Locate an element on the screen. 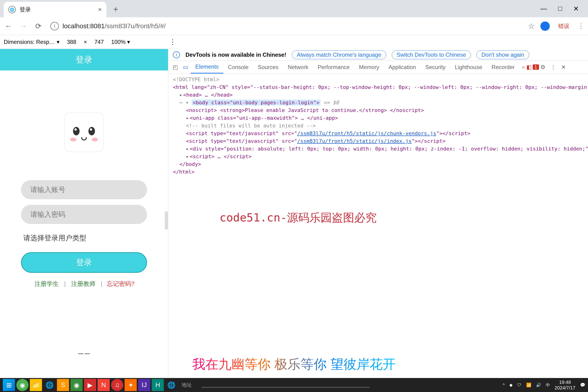  infobar-chip-always-match: Always match Chrome's language is located at coordinates (339, 55).